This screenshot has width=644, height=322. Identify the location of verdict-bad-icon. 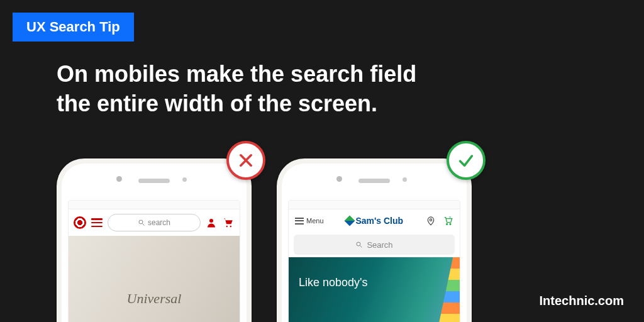
(246, 160).